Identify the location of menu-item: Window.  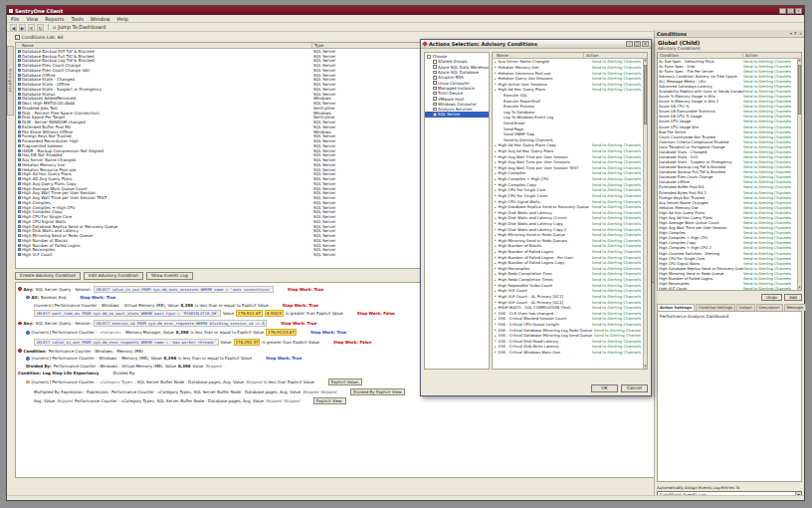
(101, 19).